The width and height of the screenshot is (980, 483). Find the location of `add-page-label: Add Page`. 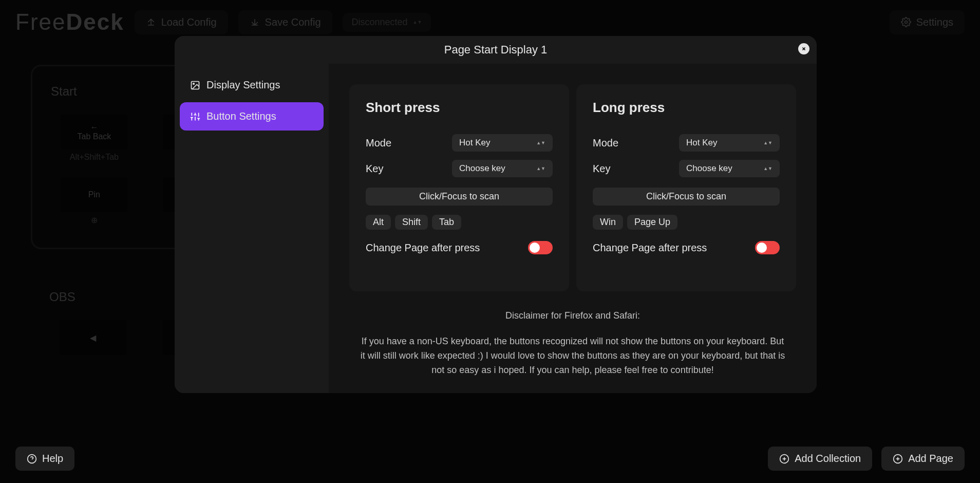

add-page-label: Add Page is located at coordinates (931, 458).